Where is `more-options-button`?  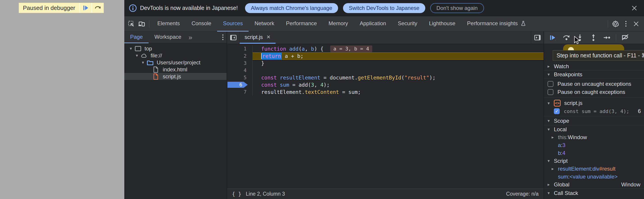 more-options-button is located at coordinates (626, 24).